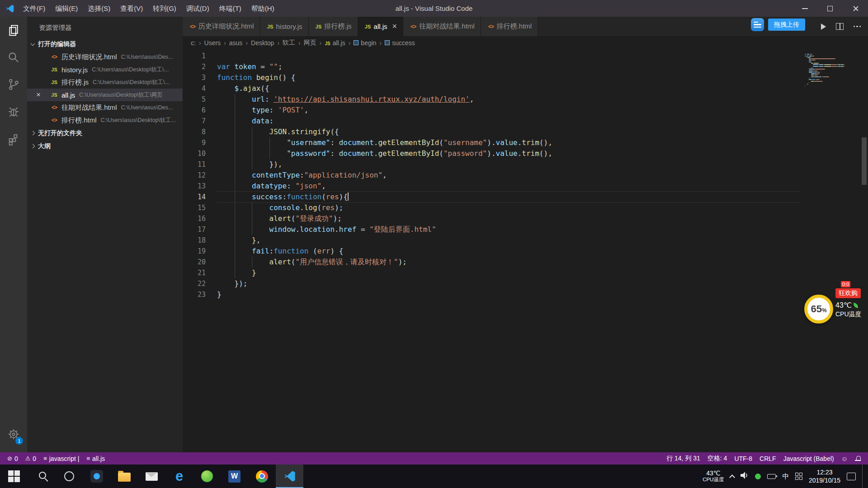  What do you see at coordinates (105, 133) in the screenshot?
I see `no-folder-header: 无打开的文件夹` at bounding box center [105, 133].